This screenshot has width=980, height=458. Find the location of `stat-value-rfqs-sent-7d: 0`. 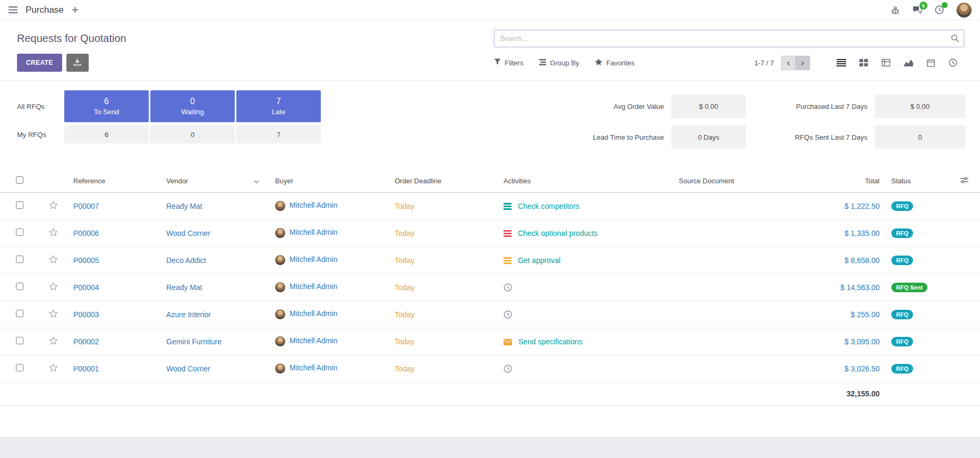

stat-value-rfqs-sent-7d: 0 is located at coordinates (920, 137).